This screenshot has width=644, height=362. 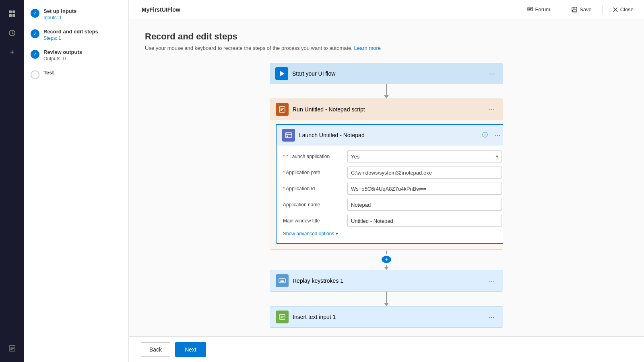 I want to click on step-check-review: ✓, so click(x=35, y=54).